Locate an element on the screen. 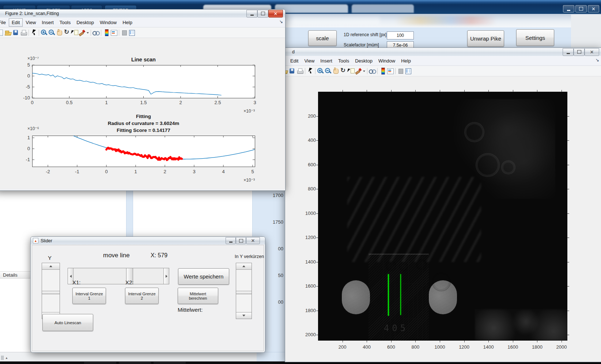  y-slider is located at coordinates (51, 291).